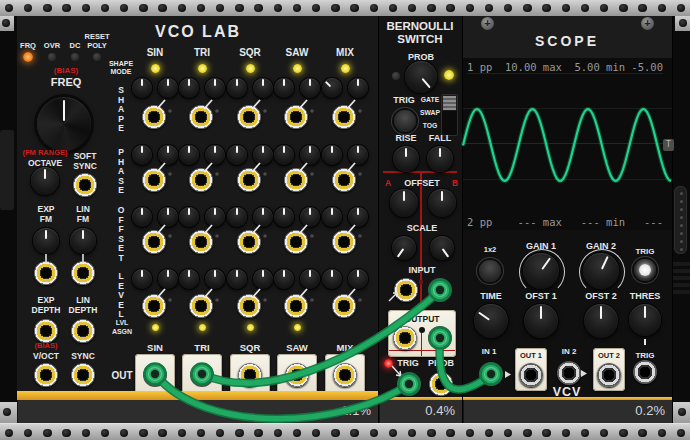  I want to click on cable-tri-to-input, so click(321, 337).